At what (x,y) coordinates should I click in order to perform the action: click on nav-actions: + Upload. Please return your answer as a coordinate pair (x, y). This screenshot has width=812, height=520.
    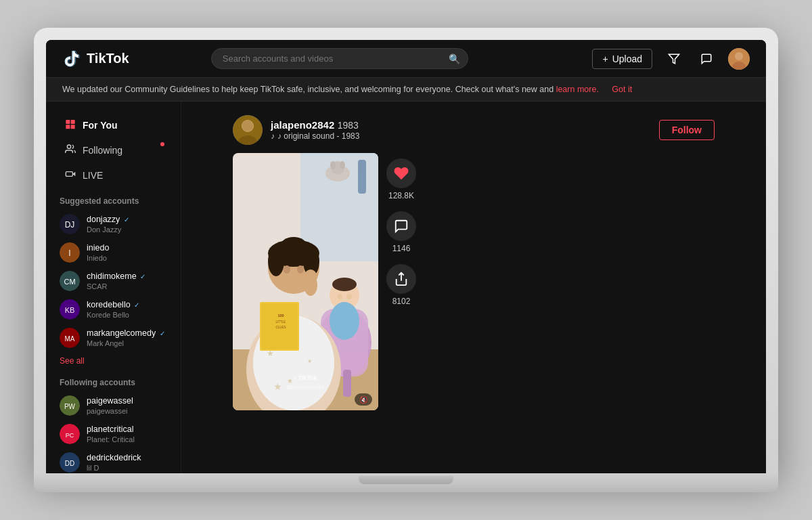
    Looking at the image, I should click on (671, 59).